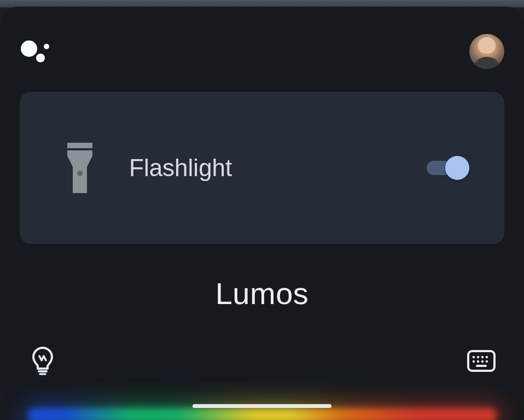 This screenshot has width=524, height=420. Describe the element at coordinates (262, 406) in the screenshot. I see `home-indicator` at that location.